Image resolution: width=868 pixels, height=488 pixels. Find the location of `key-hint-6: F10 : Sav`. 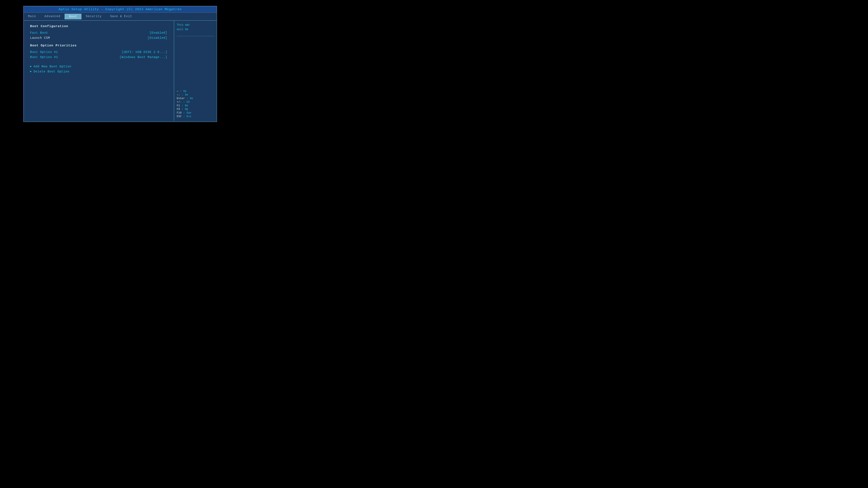

key-hint-6: F10 : Sav is located at coordinates (195, 113).